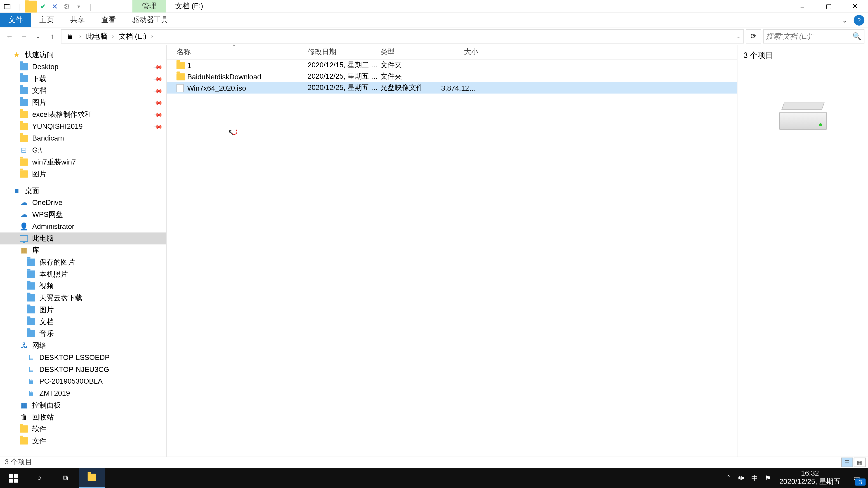 This screenshot has height=488, width=868. Describe the element at coordinates (844, 20) in the screenshot. I see `ribbon-expand-icon: ⌄` at that location.